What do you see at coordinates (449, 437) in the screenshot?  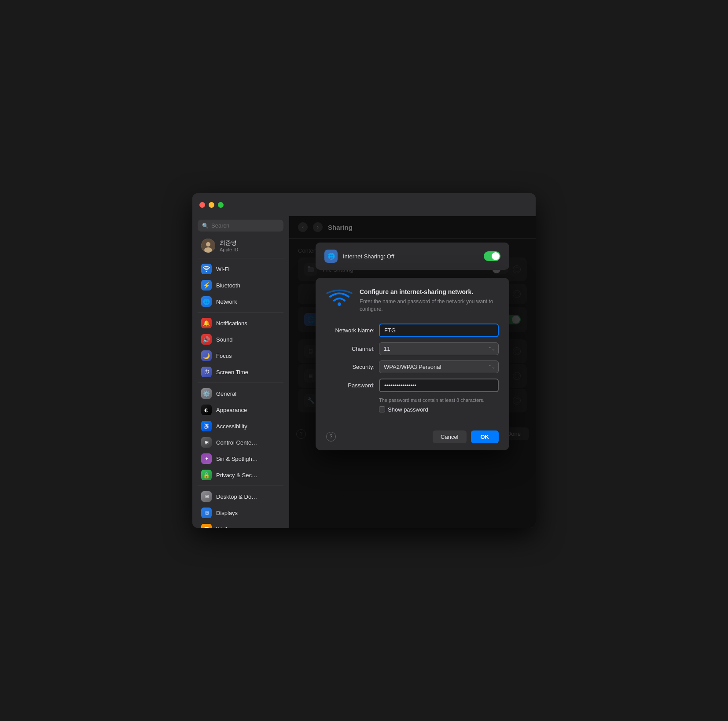 I see `cancel-button: Cancel` at bounding box center [449, 437].